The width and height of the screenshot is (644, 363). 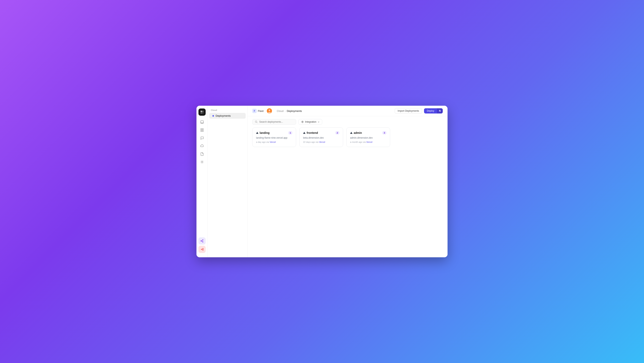 What do you see at coordinates (202, 146) in the screenshot?
I see `cloud-icon` at bounding box center [202, 146].